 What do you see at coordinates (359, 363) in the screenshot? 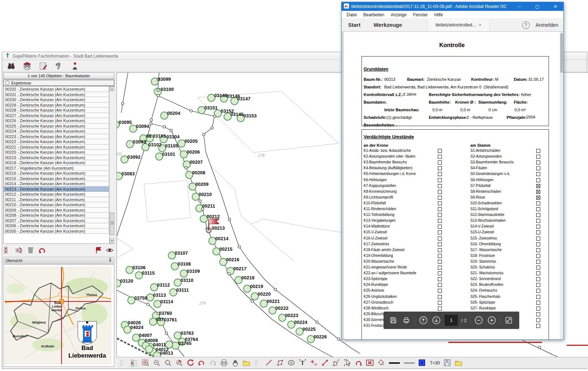
I see `rotate-icon` at bounding box center [359, 363].